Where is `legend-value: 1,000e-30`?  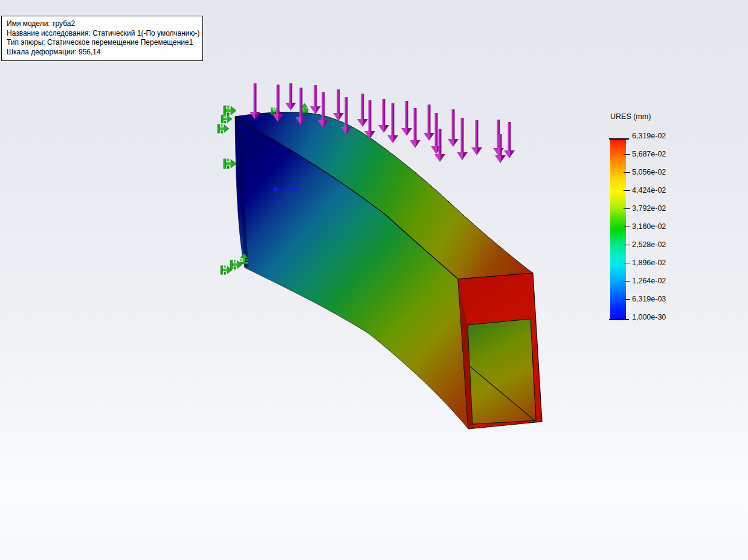
legend-value: 1,000e-30 is located at coordinates (649, 317).